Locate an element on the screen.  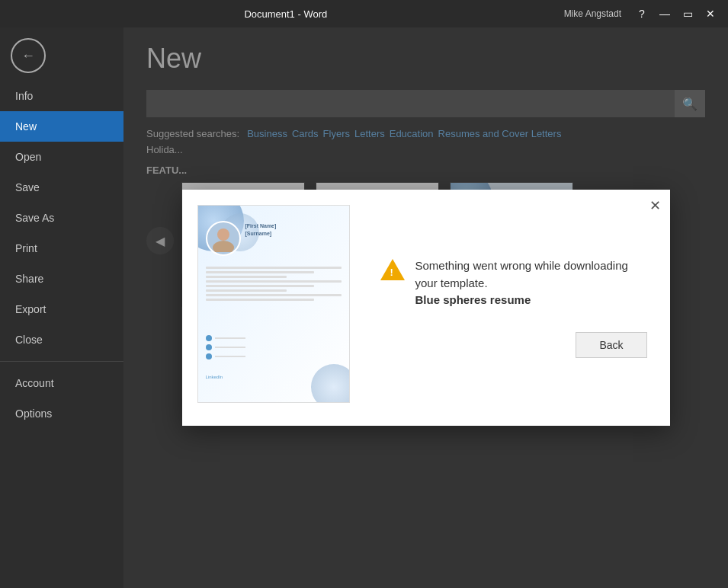
sidebar-item-info: Info is located at coordinates (62, 96).